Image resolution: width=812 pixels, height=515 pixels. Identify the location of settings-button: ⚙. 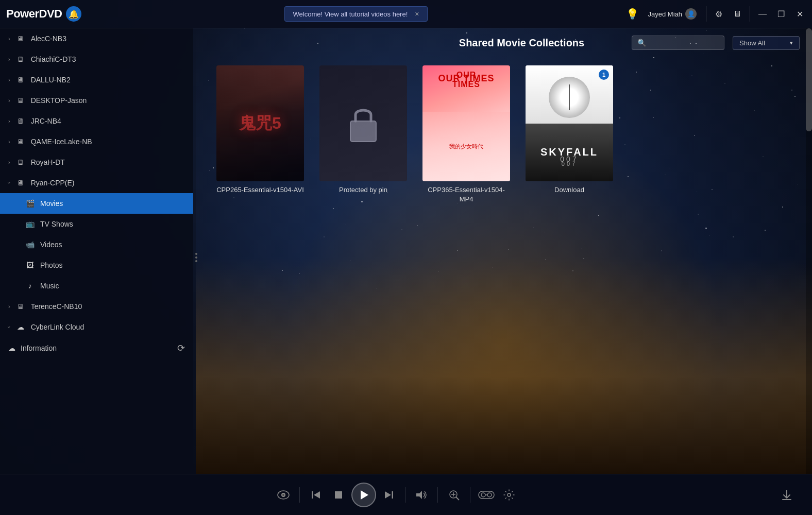
(719, 14).